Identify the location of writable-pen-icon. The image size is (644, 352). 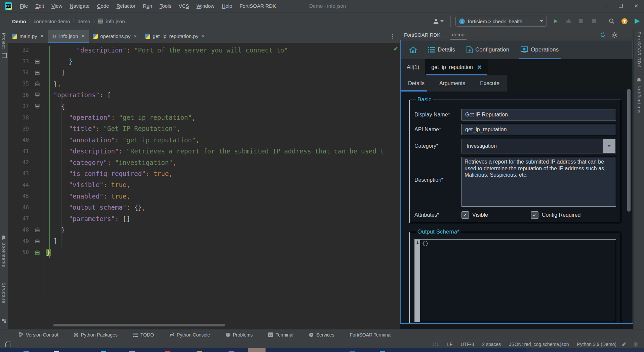
(623, 345).